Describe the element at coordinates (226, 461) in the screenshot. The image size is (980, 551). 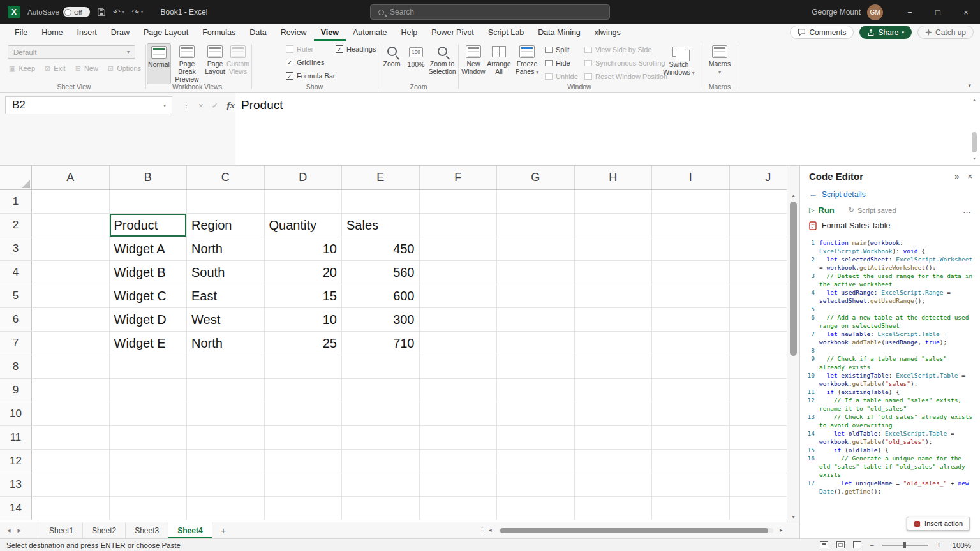
I see `cell-C12` at that location.